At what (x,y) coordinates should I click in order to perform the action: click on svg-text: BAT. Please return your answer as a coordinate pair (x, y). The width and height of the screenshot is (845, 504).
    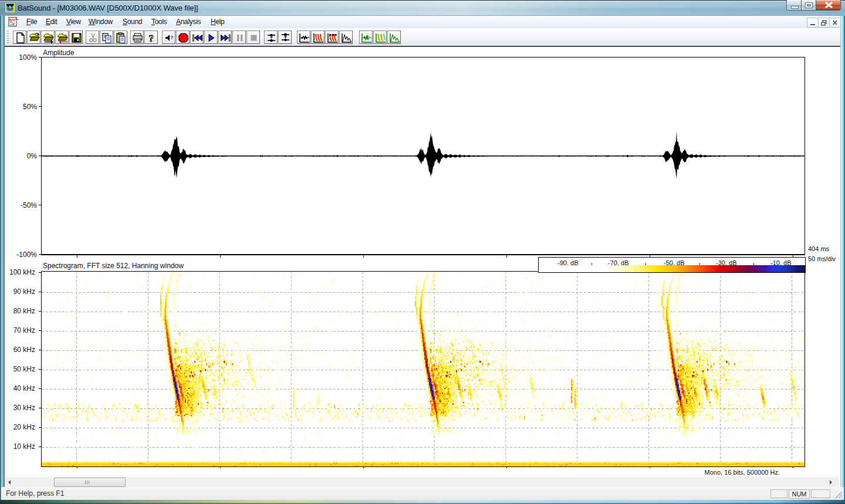
    Looking at the image, I should click on (13, 20).